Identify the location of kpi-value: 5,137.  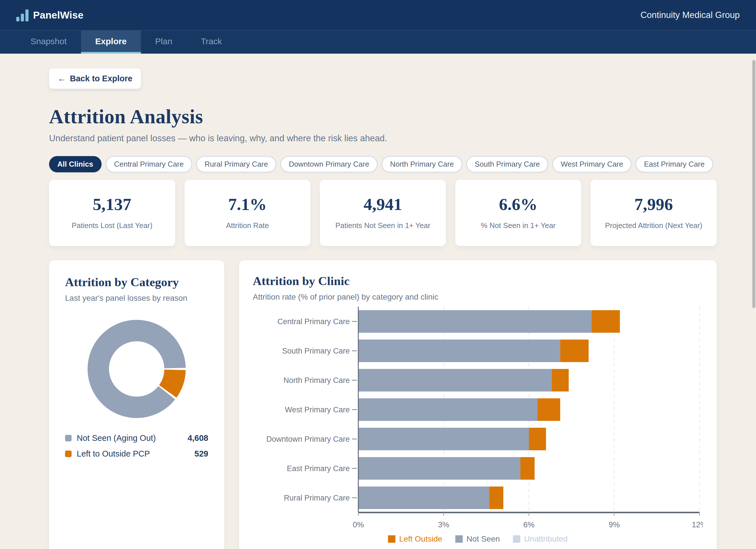
(112, 205).